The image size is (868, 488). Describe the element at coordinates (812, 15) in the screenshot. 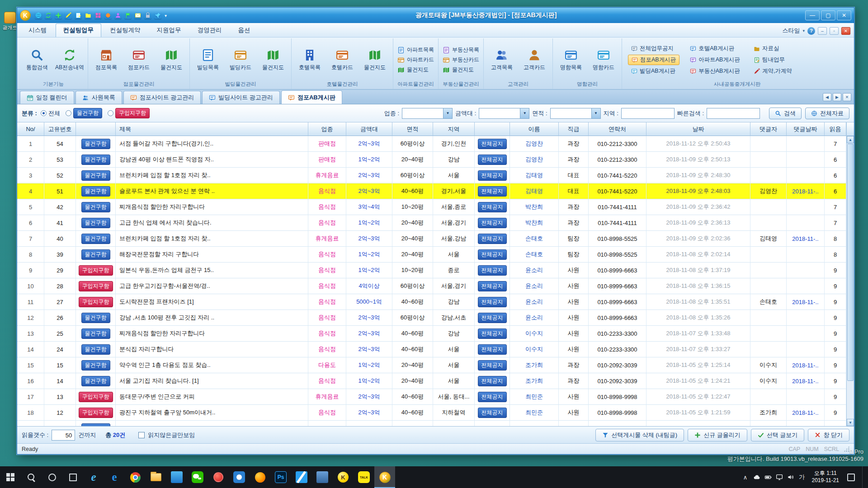

I see `minimize-button: —` at that location.